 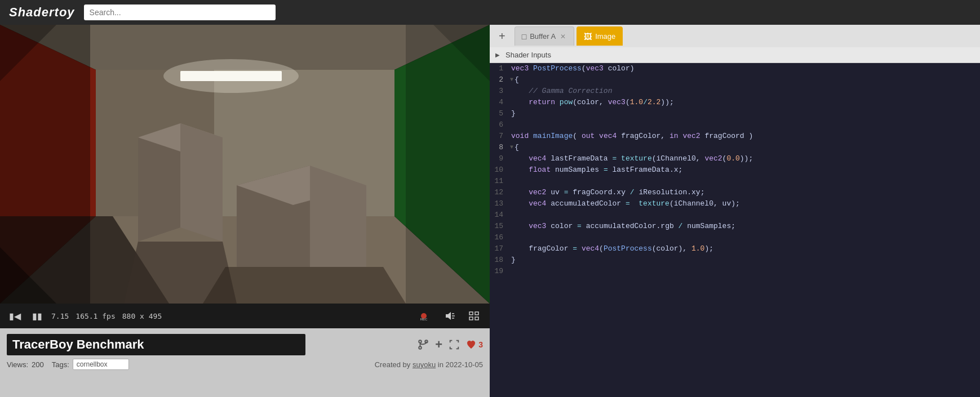 I want to click on pause-button: ▮▮, so click(x=37, y=316).